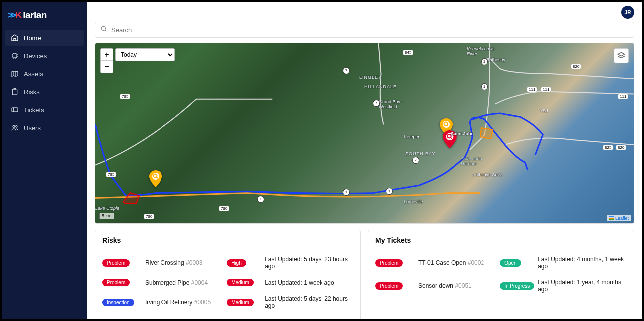 This screenshot has width=644, height=321. I want to click on place-label: YSJ, so click(544, 111).